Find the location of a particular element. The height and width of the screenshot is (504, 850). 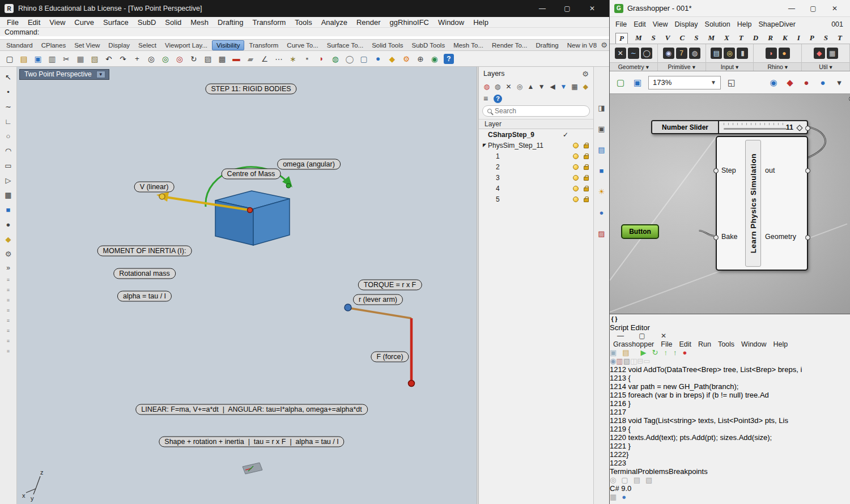

layer-row-physsim-step-11: ◤PhysSim_Step_11 is located at coordinates (536, 145).